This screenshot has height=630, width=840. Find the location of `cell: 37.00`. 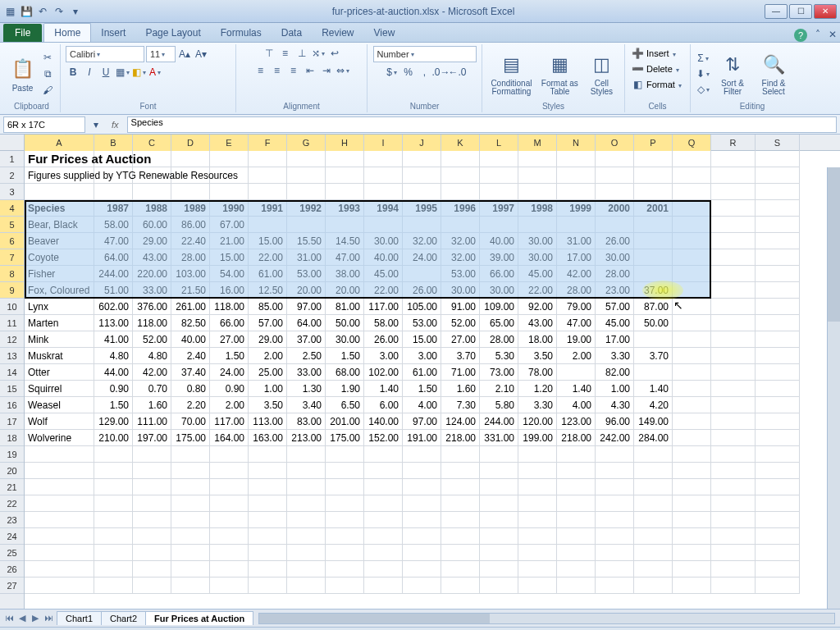

cell: 37.00 is located at coordinates (653, 290).